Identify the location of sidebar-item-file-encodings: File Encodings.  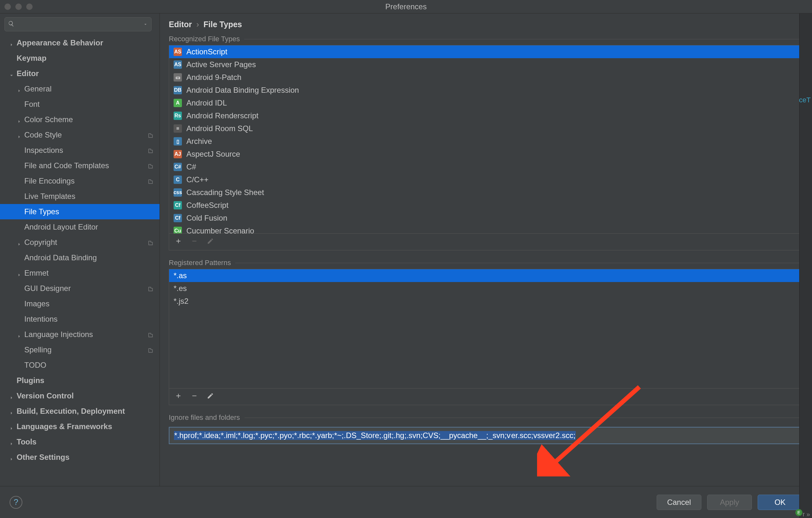
(80, 181).